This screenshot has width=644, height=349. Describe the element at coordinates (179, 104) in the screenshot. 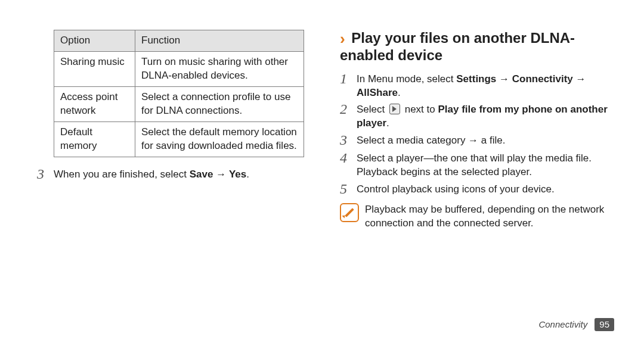

I see `table-row: Access point network Select a connection…` at that location.